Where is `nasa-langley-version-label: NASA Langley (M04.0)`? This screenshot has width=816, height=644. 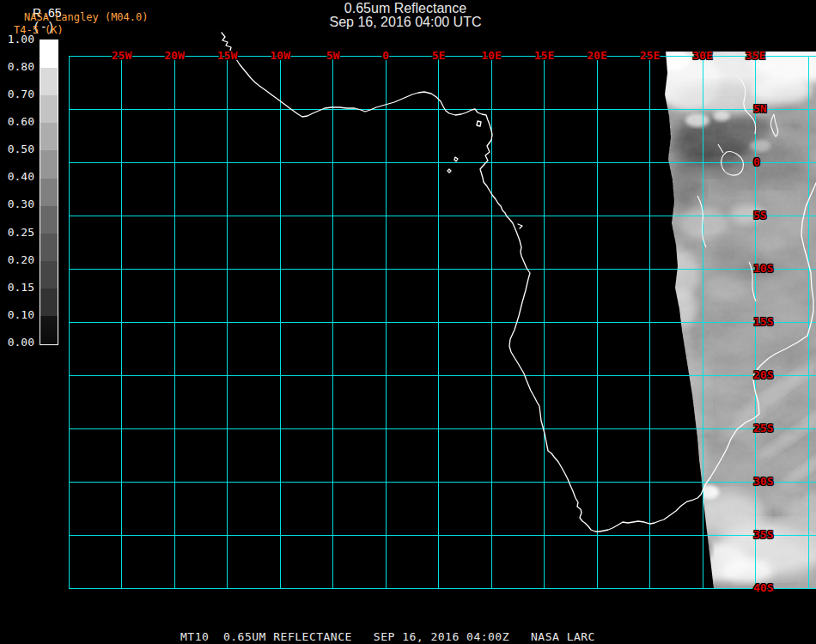
nasa-langley-version-label: NASA Langley (M04.0) is located at coordinates (86, 17).